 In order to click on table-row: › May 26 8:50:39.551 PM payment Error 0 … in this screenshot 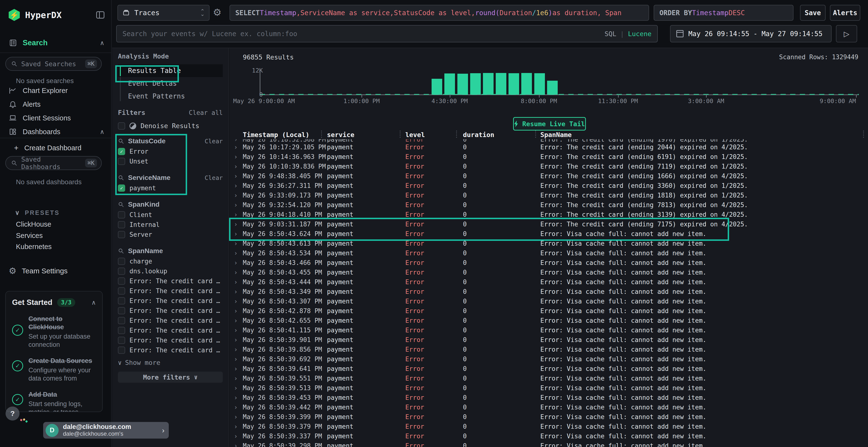, I will do `click(549, 378)`.